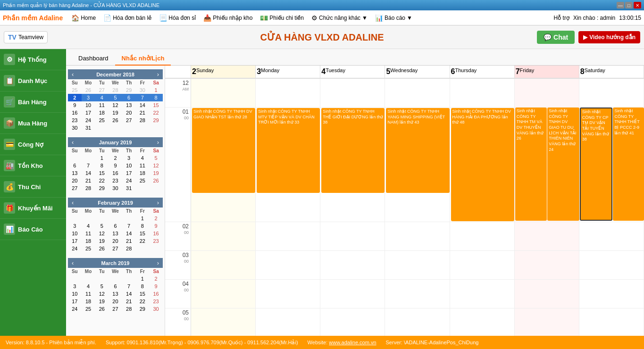  Describe the element at coordinates (115, 225) in the screenshot. I see `mini-cal-feb-2019: ‹ February 2019 › SuMoTuWeThFrSa 12 3456…` at that location.